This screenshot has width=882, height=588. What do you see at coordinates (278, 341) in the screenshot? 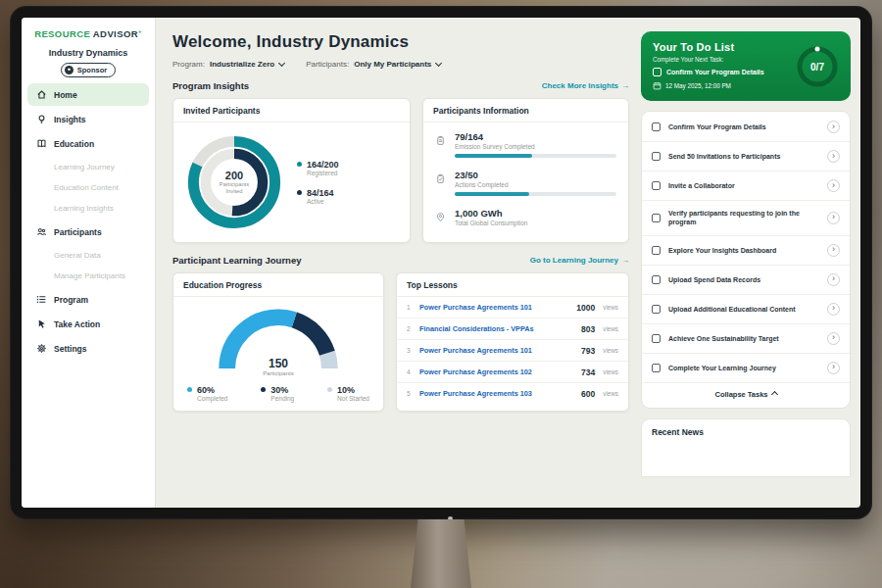
I see `gauge-chart: 150 Participants` at bounding box center [278, 341].